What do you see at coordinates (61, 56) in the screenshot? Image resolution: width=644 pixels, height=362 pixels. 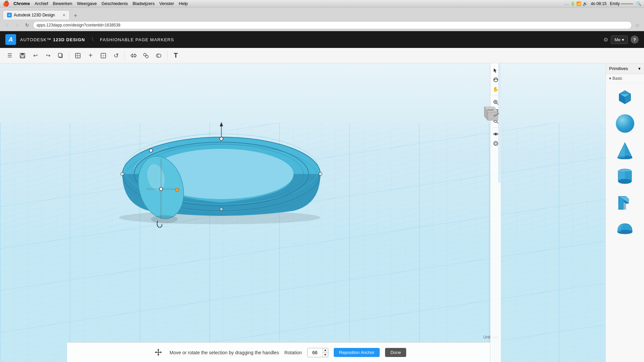 I see `copy-button` at bounding box center [61, 56].